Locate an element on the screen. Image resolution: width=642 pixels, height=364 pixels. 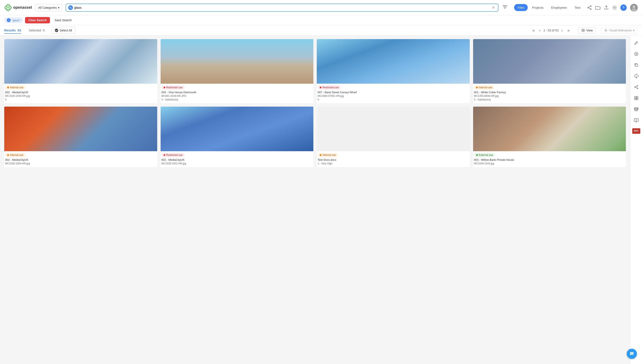
copy-sidebar-button is located at coordinates (636, 65).